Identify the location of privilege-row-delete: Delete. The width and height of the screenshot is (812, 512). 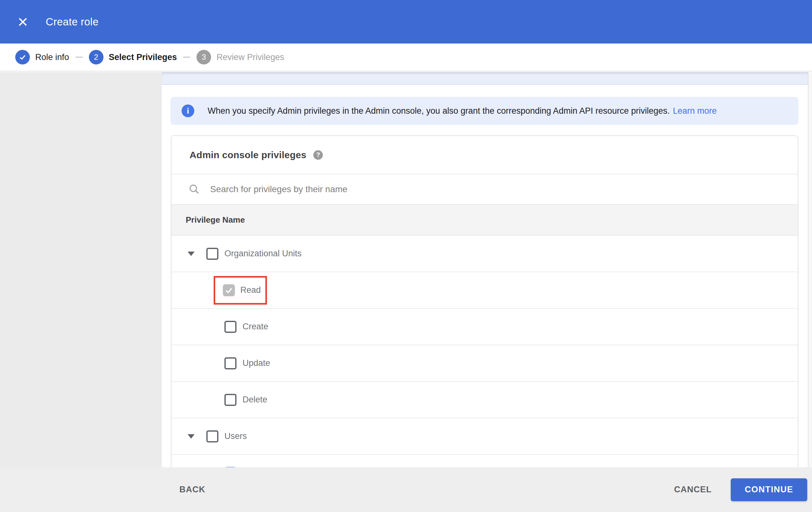
(485, 400).